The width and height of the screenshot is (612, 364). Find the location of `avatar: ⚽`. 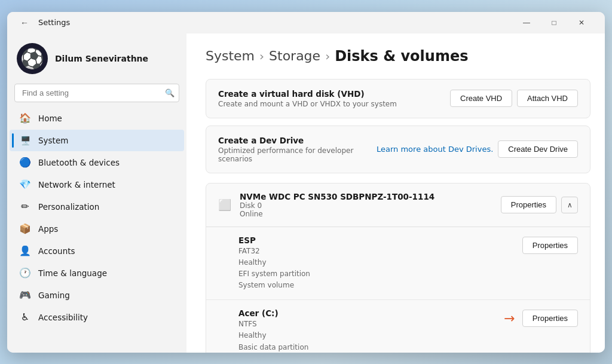

avatar: ⚽ is located at coordinates (32, 59).